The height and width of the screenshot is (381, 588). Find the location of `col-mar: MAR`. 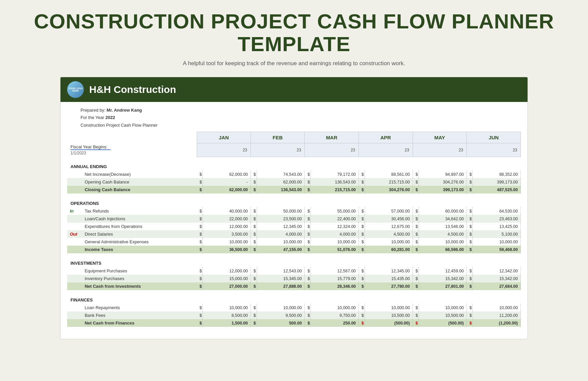

col-mar: MAR is located at coordinates (332, 137).